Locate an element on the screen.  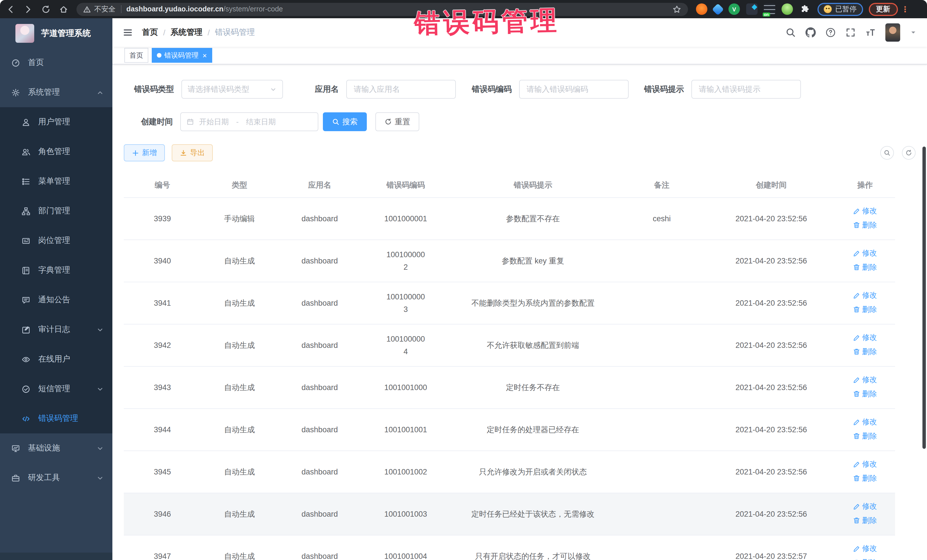
tag-home: 首页 is located at coordinates (136, 55).